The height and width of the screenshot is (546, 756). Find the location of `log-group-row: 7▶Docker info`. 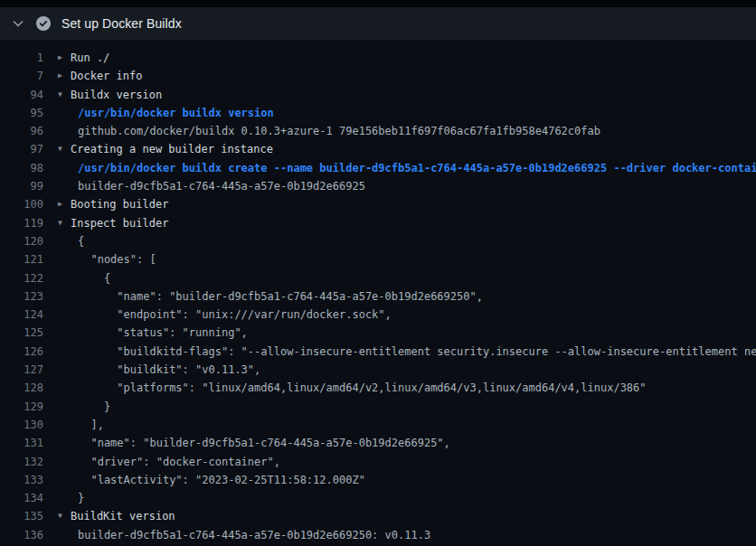

log-group-row: 7▶Docker info is located at coordinates (378, 76).